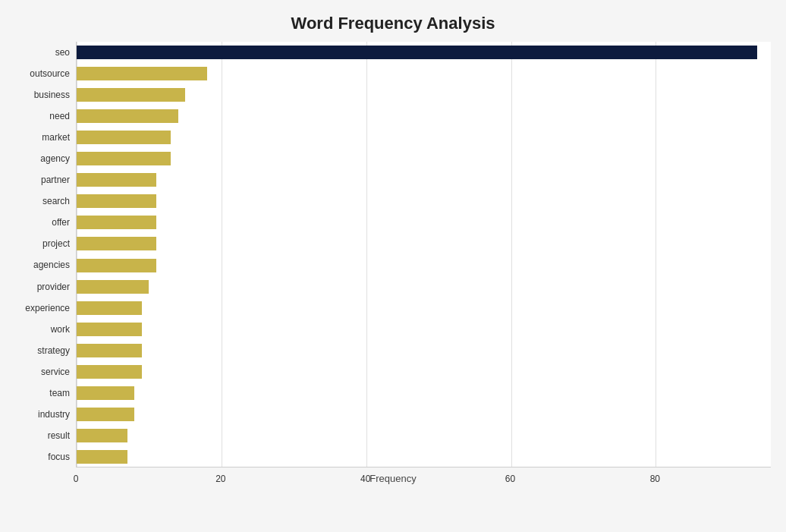 This screenshot has height=532, width=786. Describe the element at coordinates (38, 244) in the screenshot. I see `y-label: project` at that location.